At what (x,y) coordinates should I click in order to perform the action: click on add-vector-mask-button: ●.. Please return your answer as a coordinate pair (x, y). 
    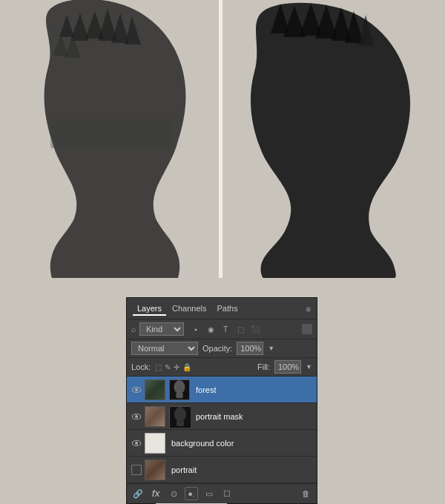
    Looking at the image, I should click on (191, 494).